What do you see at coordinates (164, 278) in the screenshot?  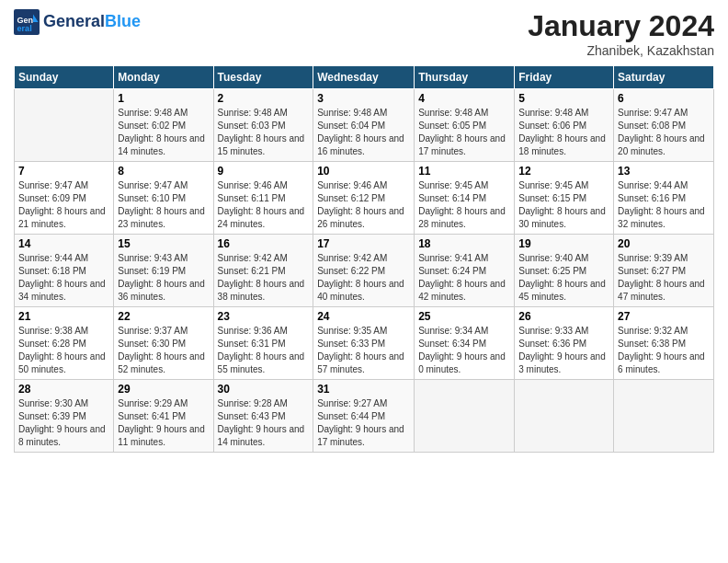 I see `day-info: Sunrise: 9:43 AMSunset: 6:19 PMDaylight:…` at bounding box center [164, 278].